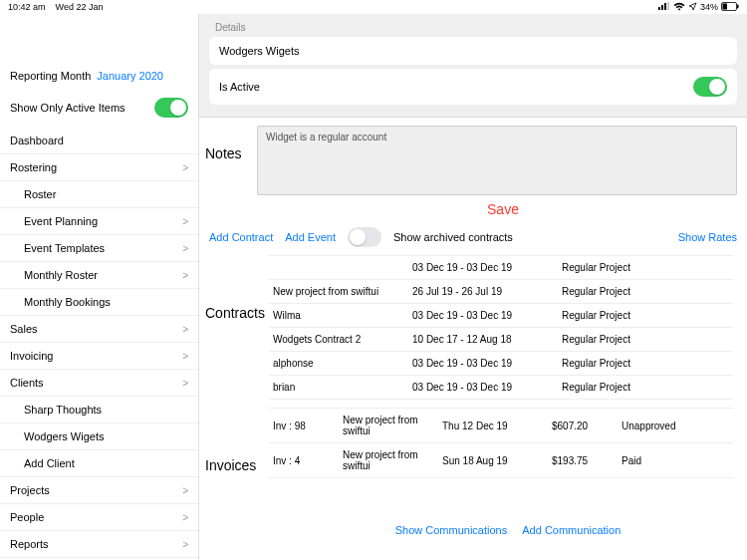 Image resolution: width=747 pixels, height=560 pixels. What do you see at coordinates (710, 87) in the screenshot?
I see `is-active-toggle` at bounding box center [710, 87].